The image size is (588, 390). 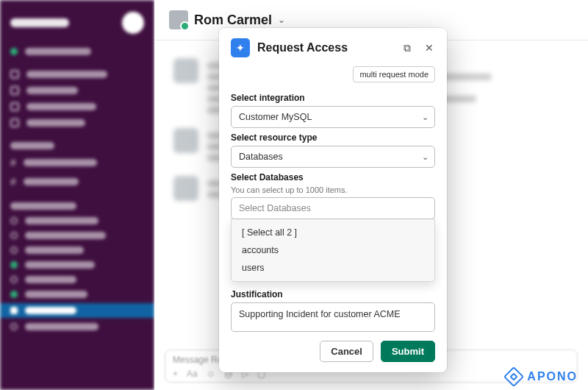 I want to click on justification-label: Justification, so click(x=333, y=294).